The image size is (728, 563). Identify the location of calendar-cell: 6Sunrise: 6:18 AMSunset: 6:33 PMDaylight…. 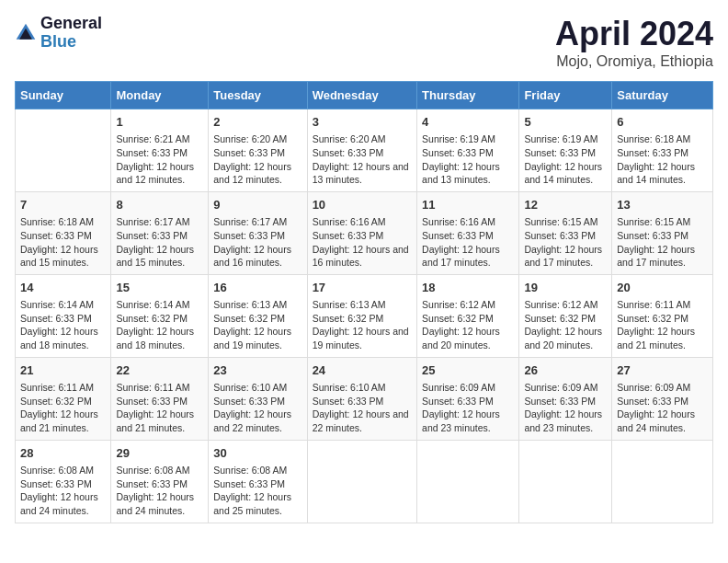
(663, 151).